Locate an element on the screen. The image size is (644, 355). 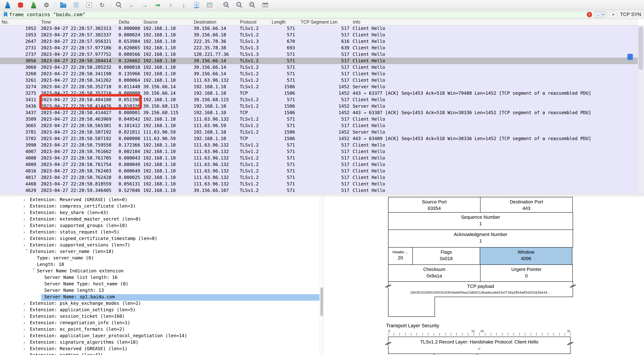
pane-splitter is located at coordinates (322, 195).